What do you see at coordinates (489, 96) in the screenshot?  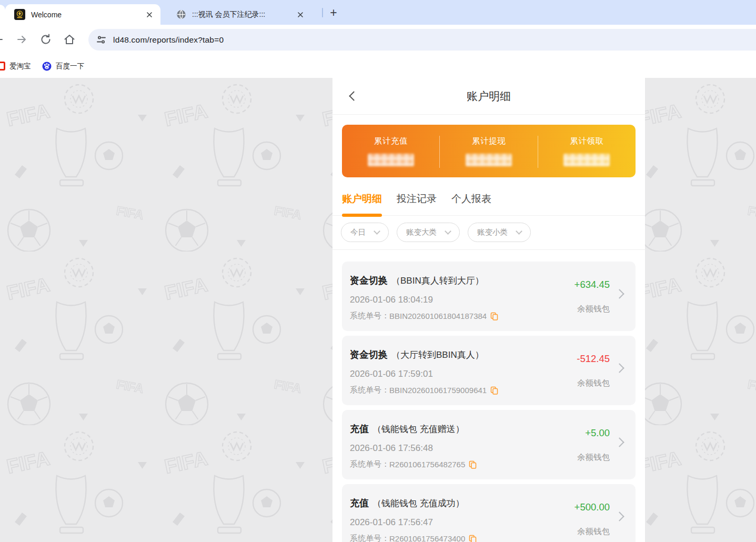 I see `page-title: 账户明细` at bounding box center [489, 96].